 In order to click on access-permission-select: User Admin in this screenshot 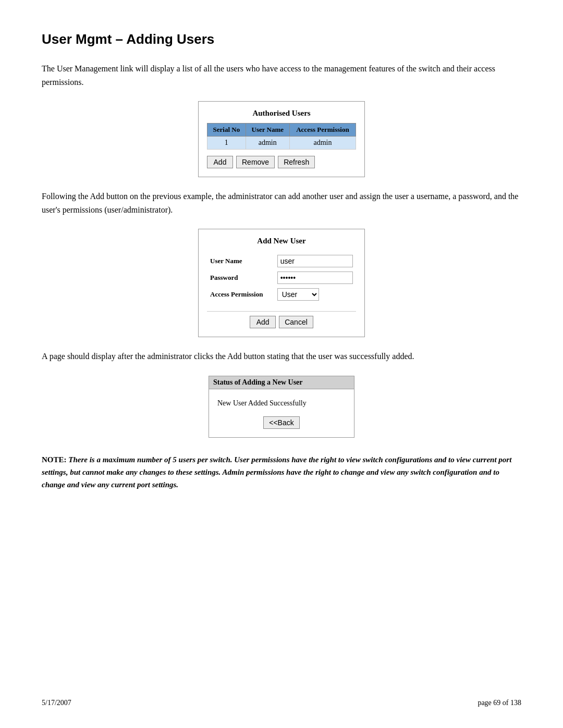, I will do `click(298, 294)`.